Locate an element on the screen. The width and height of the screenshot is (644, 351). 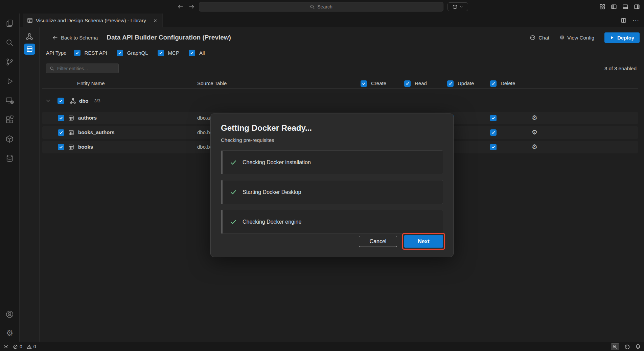
column-entity-name: Entity Name is located at coordinates (91, 83).